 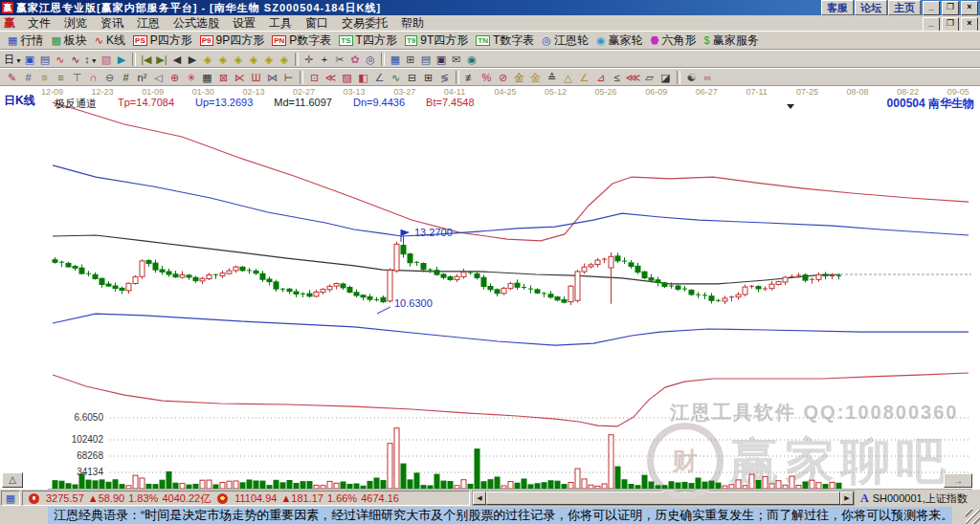 What do you see at coordinates (412, 23) in the screenshot?
I see `menu-help: 帮助` at bounding box center [412, 23].